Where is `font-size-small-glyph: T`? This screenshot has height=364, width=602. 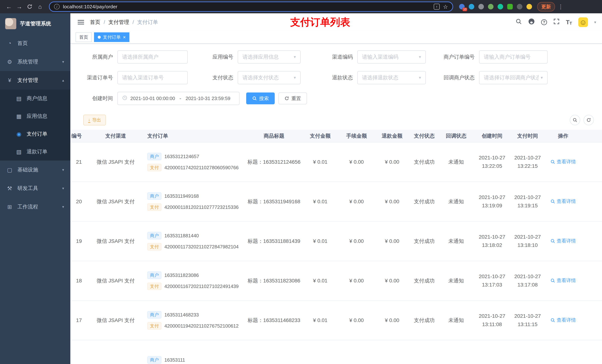
font-size-small-glyph: T is located at coordinates (571, 23).